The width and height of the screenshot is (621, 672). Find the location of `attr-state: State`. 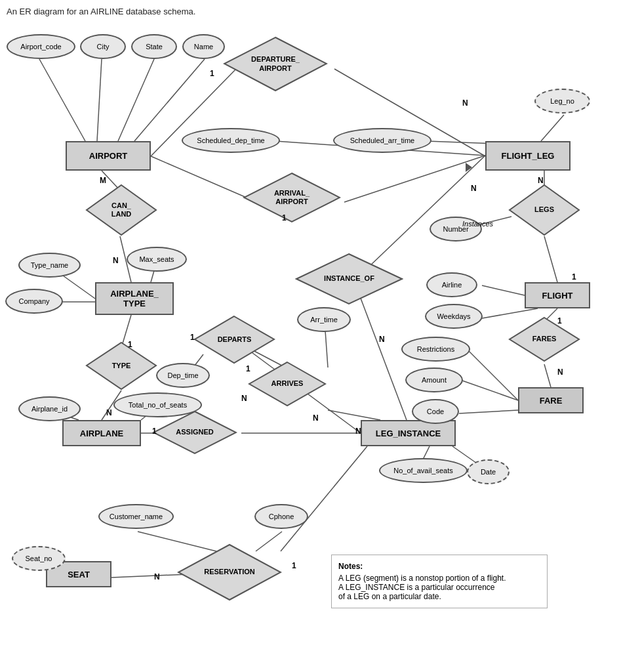

attr-state: State is located at coordinates (154, 47).